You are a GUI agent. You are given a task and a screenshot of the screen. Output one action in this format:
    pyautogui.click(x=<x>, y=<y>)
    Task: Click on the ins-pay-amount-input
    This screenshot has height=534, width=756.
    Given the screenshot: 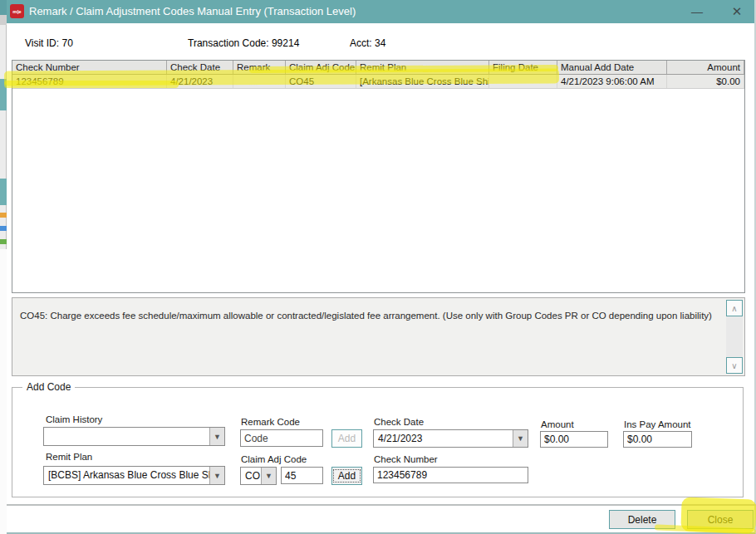 What is the action you would take?
    pyautogui.click(x=658, y=439)
    